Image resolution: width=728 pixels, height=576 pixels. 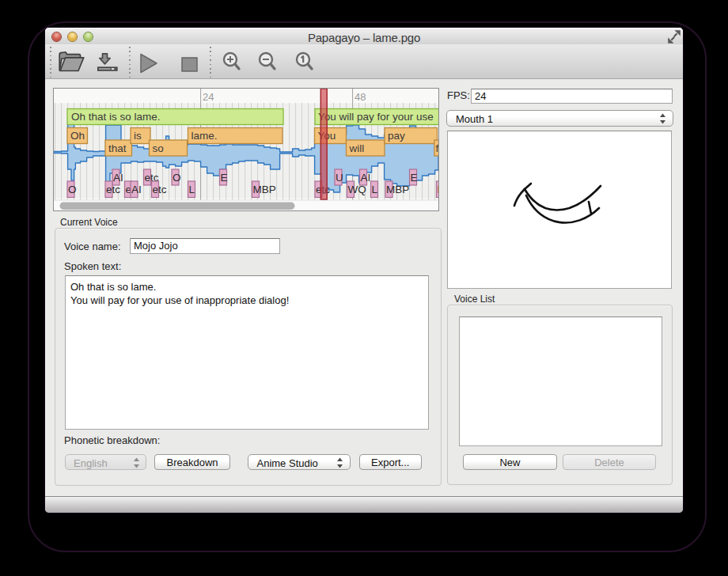 What do you see at coordinates (78, 136) in the screenshot?
I see `svg-text: Oh` at bounding box center [78, 136].